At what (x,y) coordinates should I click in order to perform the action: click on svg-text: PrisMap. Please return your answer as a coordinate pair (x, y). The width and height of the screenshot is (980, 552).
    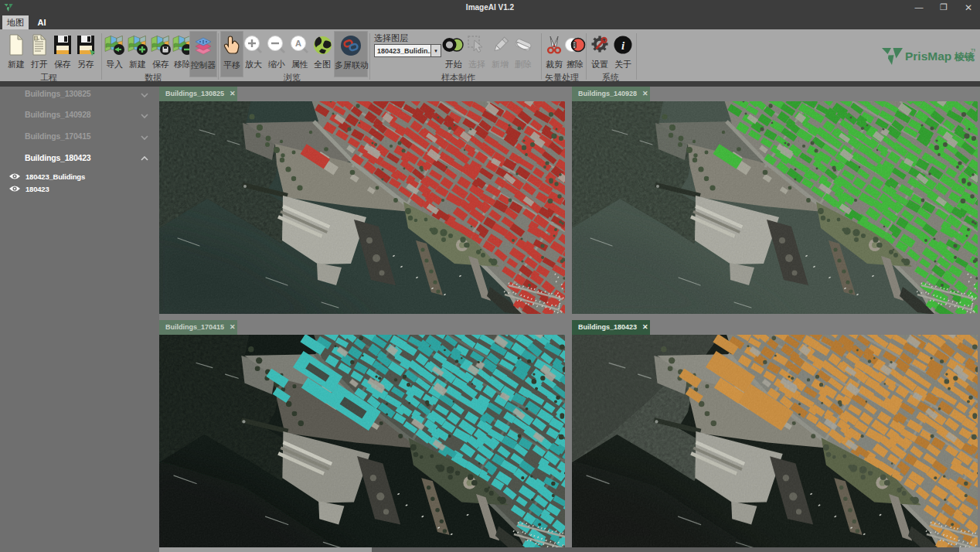
    Looking at the image, I should click on (928, 56).